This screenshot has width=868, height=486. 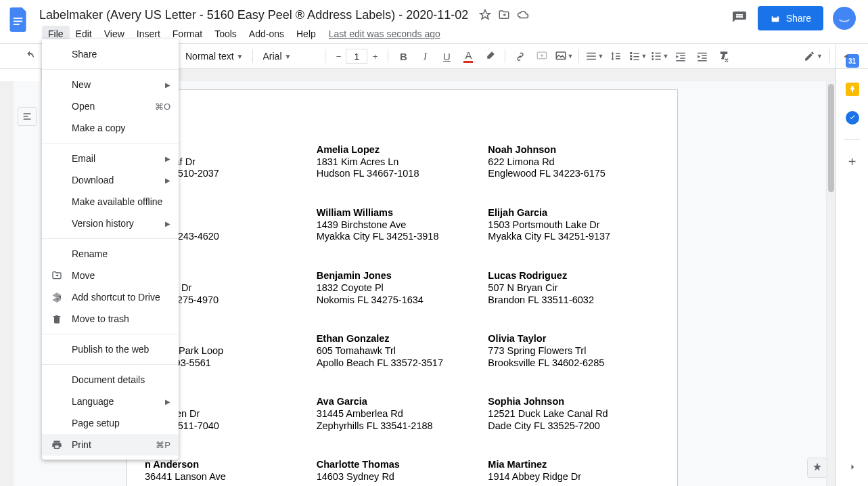 I want to click on file-menu-item-publish-to-the-web: Publish to the web, so click(x=110, y=349).